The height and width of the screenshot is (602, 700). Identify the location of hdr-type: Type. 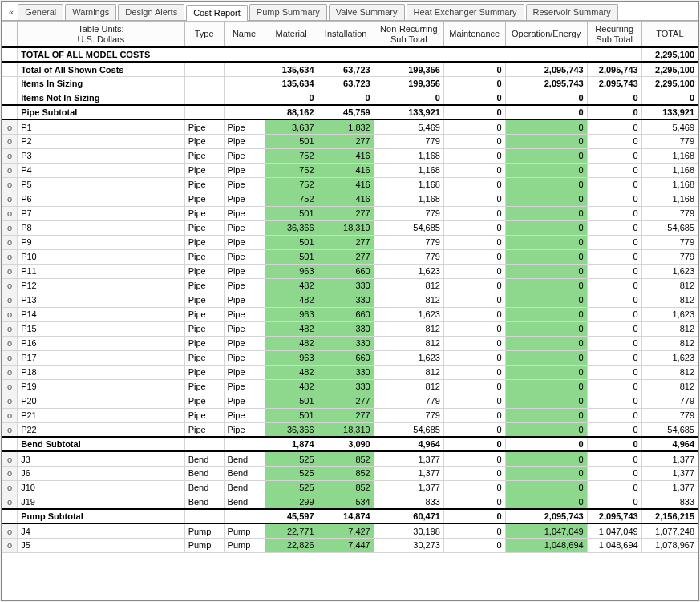
(204, 35).